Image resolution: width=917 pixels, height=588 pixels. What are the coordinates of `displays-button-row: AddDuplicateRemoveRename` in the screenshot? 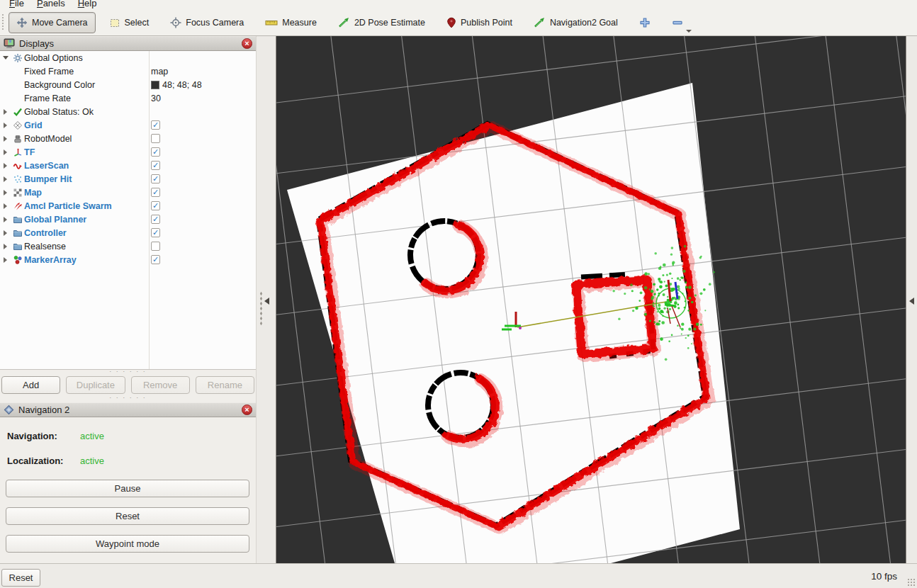 It's located at (128, 385).